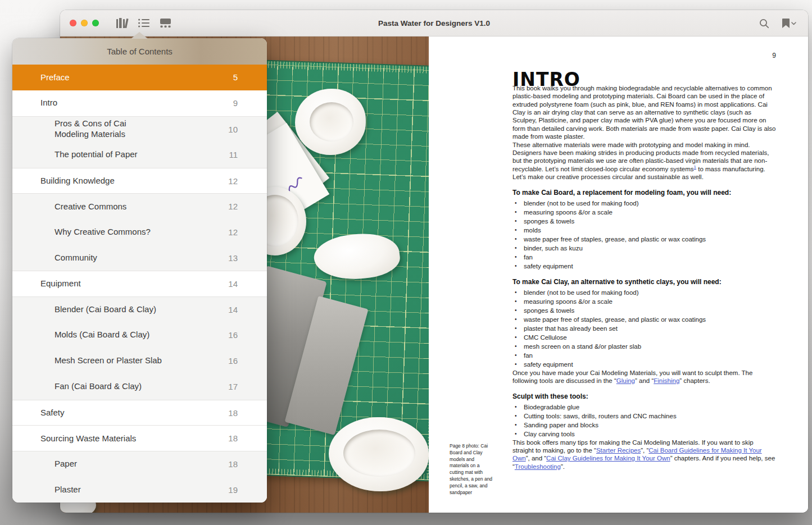 Image resolution: width=812 pixels, height=525 pixels. Describe the element at coordinates (330, 122) in the screenshot. I see `plaster-disc` at that location.